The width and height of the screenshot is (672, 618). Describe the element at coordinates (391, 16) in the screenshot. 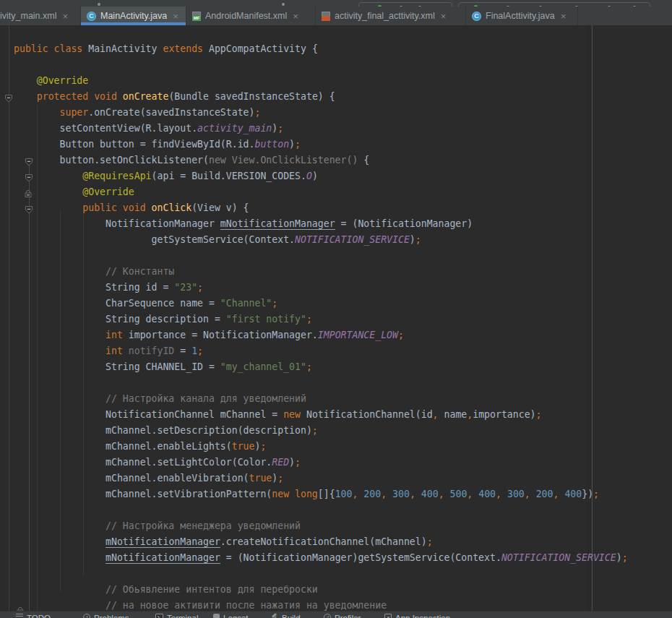

I see `tab-activity_final_acttivity.xml: activity_final_acttivity.xml×` at that location.